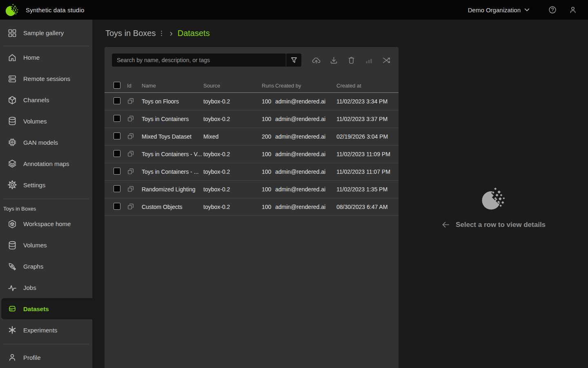 Image resolution: width=588 pixels, height=368 pixels. Describe the element at coordinates (46, 142) in the screenshot. I see `sidebar-item-gan-models: GAN models` at that location.